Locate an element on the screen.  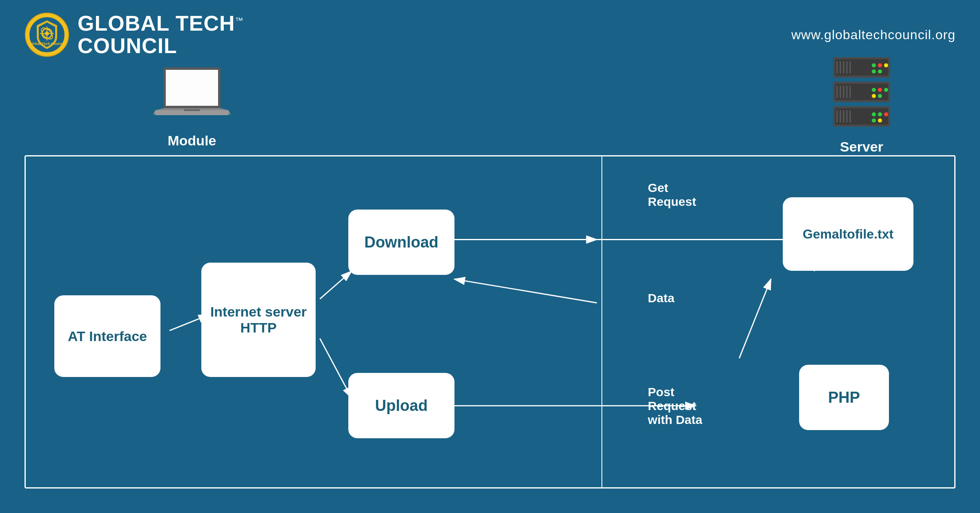
svg-text: Global Tech Council is located at coordinates (47, 44).